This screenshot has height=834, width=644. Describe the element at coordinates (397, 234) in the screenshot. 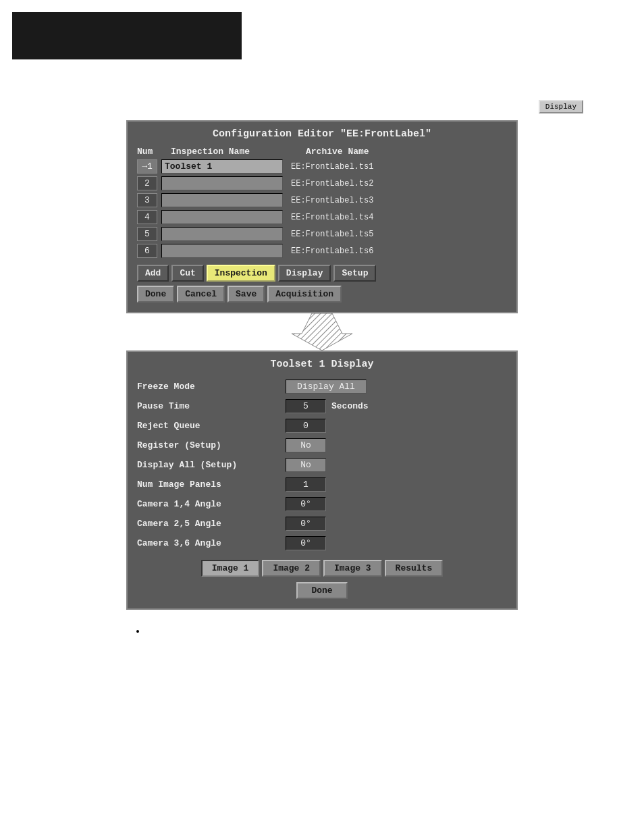

I see `row-archive-5: EE:FrontLabel.ts5` at that location.